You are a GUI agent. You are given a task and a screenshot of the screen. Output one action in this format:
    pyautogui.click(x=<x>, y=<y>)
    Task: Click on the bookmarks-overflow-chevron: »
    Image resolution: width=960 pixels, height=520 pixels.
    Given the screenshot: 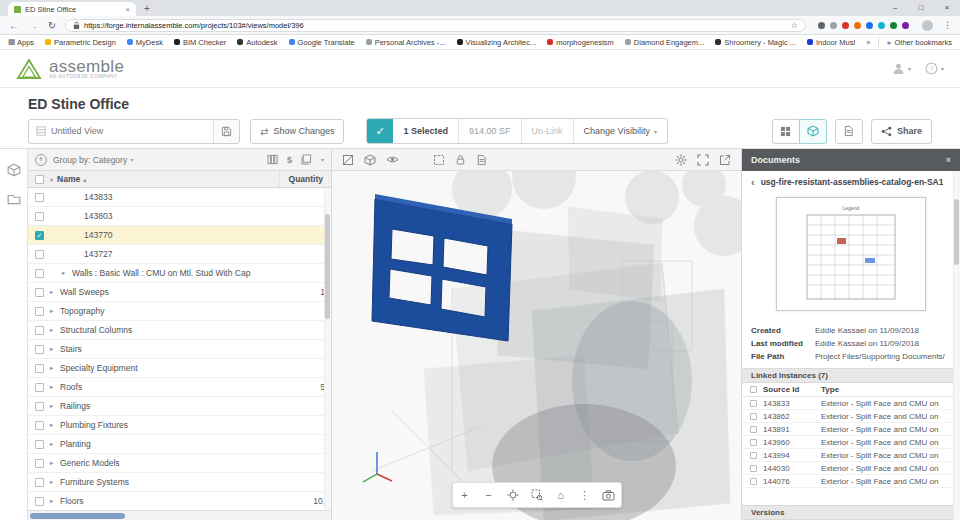 What is the action you would take?
    pyautogui.click(x=868, y=42)
    